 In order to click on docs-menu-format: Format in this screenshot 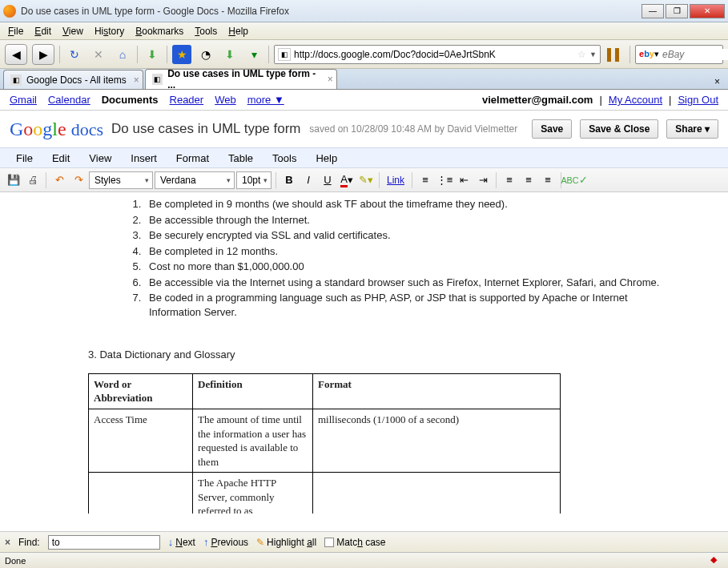, I will do `click(192, 159)`.